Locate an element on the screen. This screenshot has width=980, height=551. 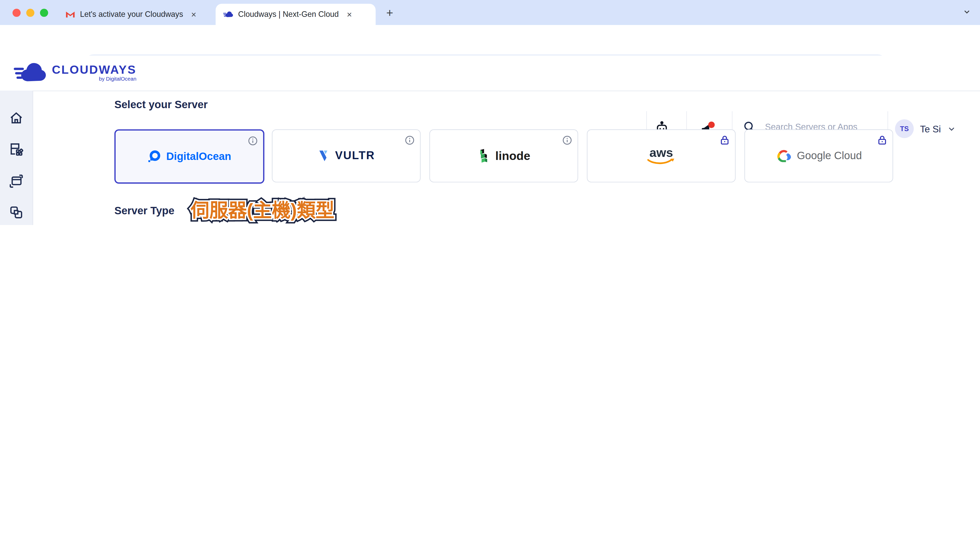
macos-close-button is located at coordinates (17, 13).